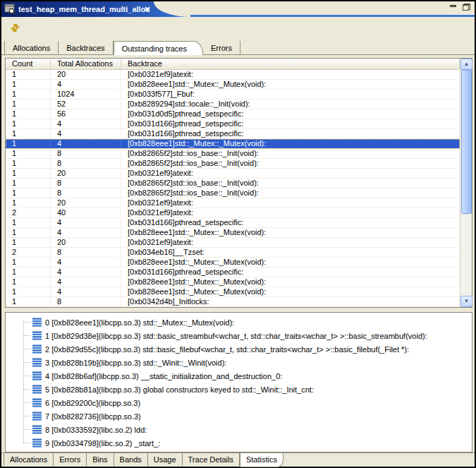 The height and width of the screenshot is (468, 476). What do you see at coordinates (131, 460) in the screenshot?
I see `tab-bands: Bands` at bounding box center [131, 460].